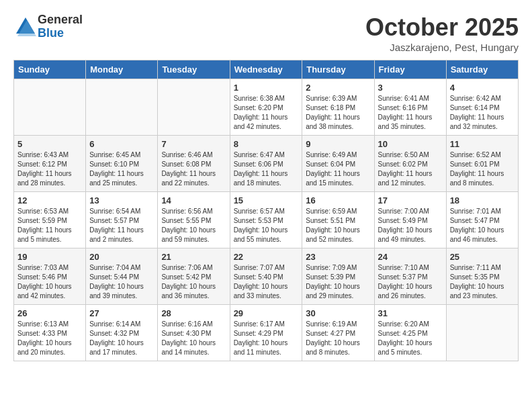 This screenshot has width=532, height=411. What do you see at coordinates (338, 169) in the screenshot?
I see `day-info: Sunrise: 6:49 AM Sunset: 6:04 PM Dayligh…` at bounding box center [338, 169].